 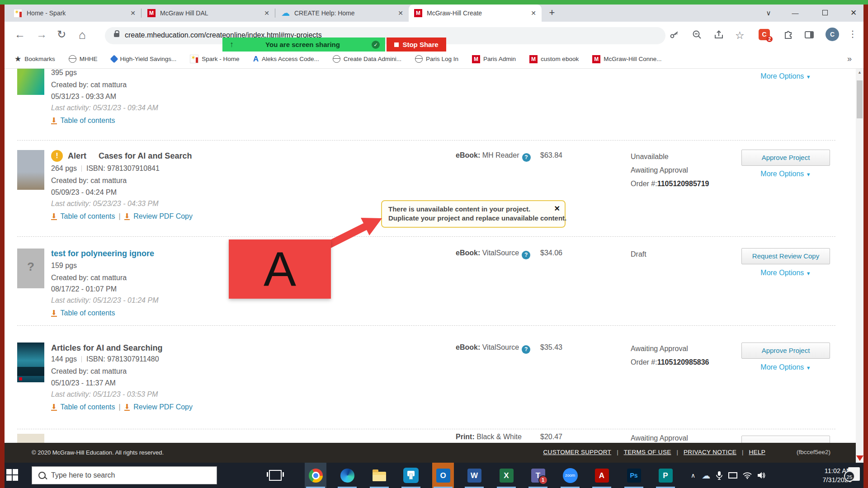 I want to click on taskbar-publisher: P, so click(x=665, y=475).